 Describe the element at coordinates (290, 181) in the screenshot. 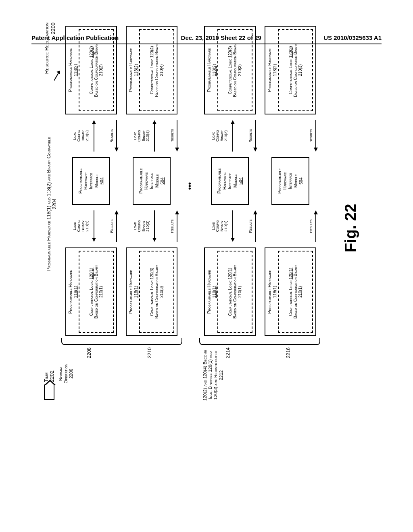

I see `row-2216: Programmable Hardware118(1) Computationa…` at that location.